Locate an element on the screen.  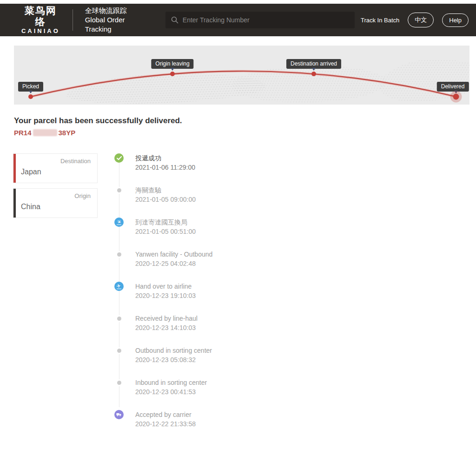
milestone-label: Destination arrived is located at coordinates (314, 64).